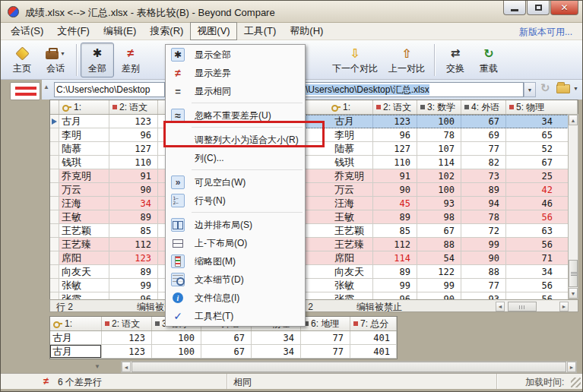 The image size is (583, 392). Describe the element at coordinates (439, 272) in the screenshot. I see `value-cell: 122` at that location.